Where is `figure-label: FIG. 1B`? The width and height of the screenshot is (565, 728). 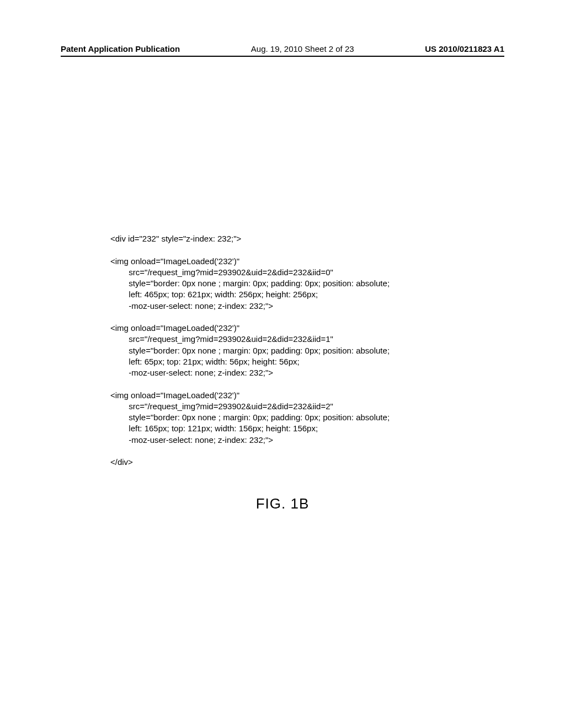
figure-label: FIG. 1B is located at coordinates (282, 504).